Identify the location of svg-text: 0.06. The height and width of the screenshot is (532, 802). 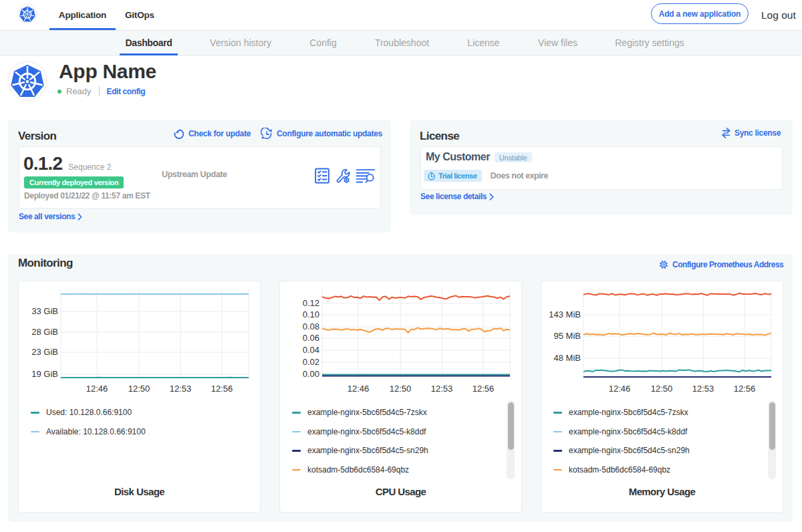
(311, 338).